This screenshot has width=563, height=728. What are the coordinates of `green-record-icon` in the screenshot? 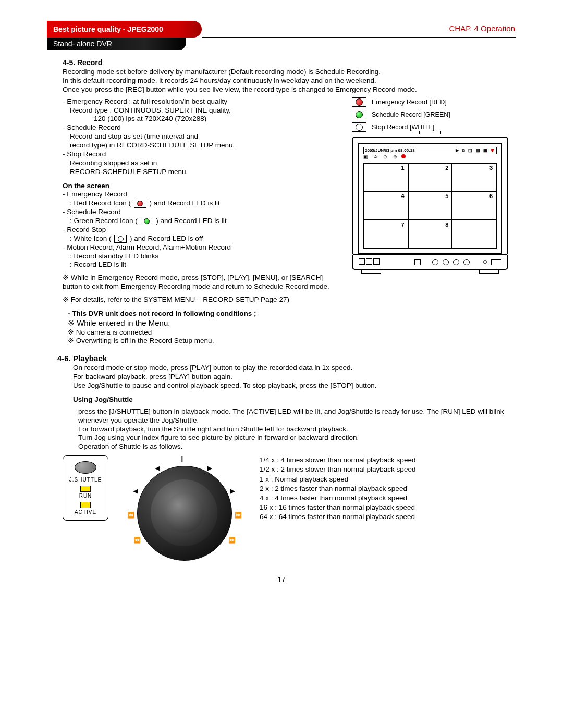 It's located at (147, 221).